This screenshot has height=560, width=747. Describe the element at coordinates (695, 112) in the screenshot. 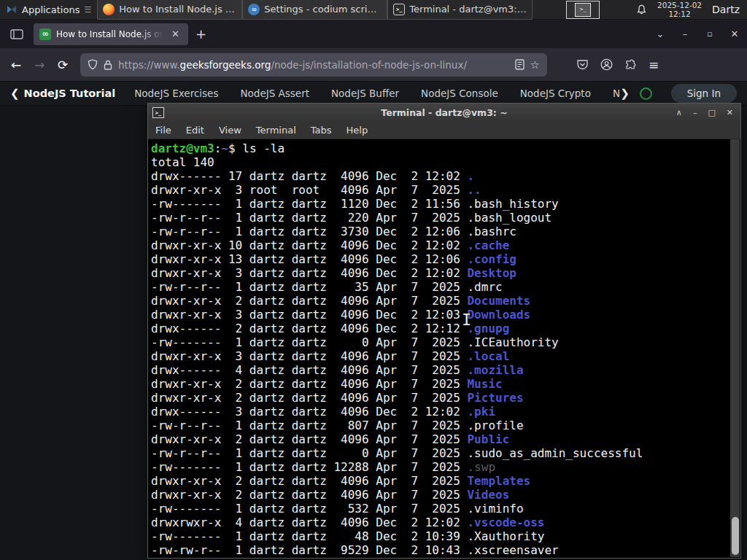

I see `terminal-minimize-button: –` at that location.